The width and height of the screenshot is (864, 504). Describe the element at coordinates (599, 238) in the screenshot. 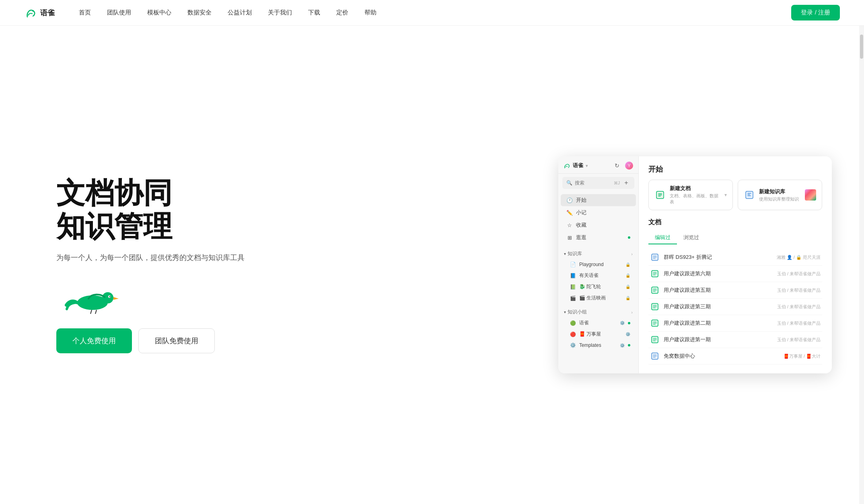

I see `sidebar-nav-item-逛逛: ⊞ 逛逛` at that location.